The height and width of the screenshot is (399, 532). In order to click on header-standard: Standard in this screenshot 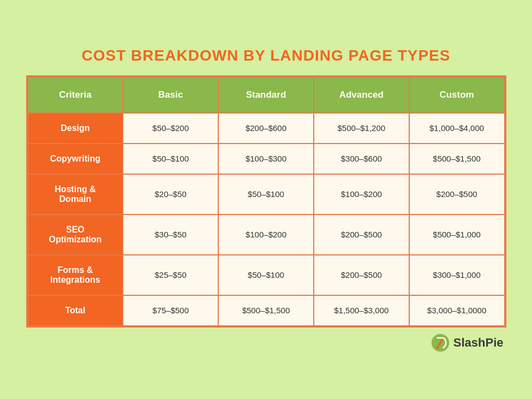, I will do `click(266, 95)`.